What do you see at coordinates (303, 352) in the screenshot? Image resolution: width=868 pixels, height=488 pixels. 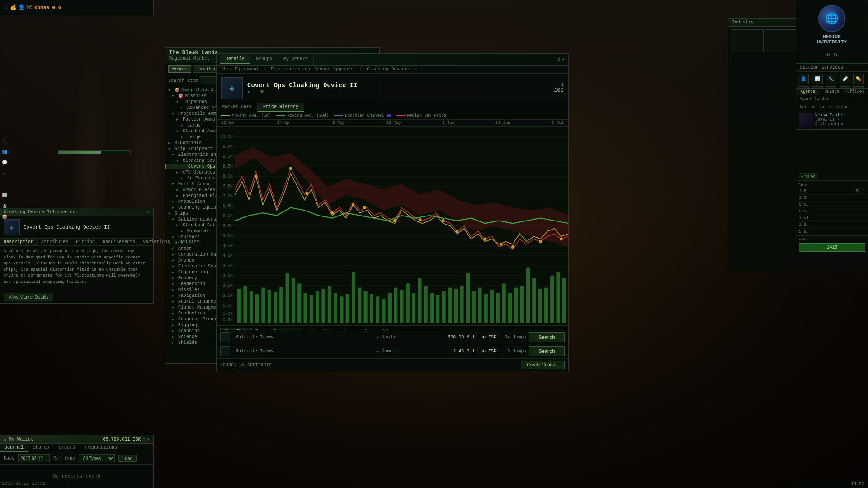 I see `result-name-1: [Multiple Items]` at bounding box center [303, 352].